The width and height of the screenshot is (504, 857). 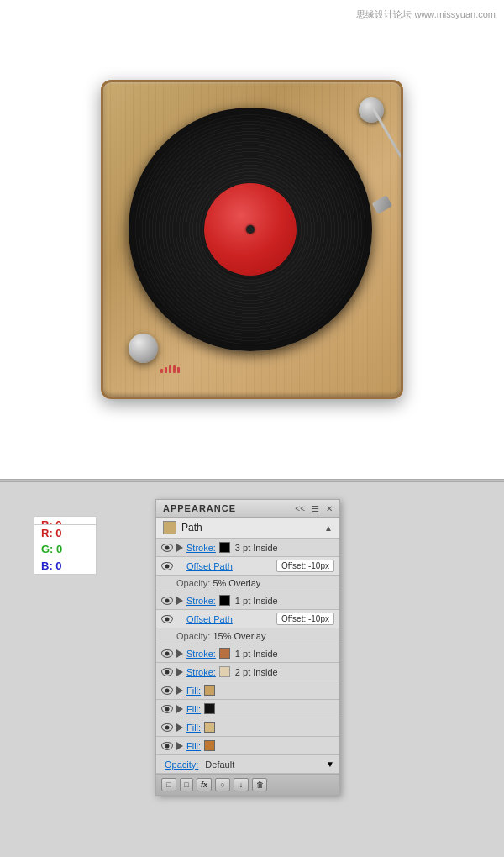 I want to click on record-label, so click(x=250, y=229).